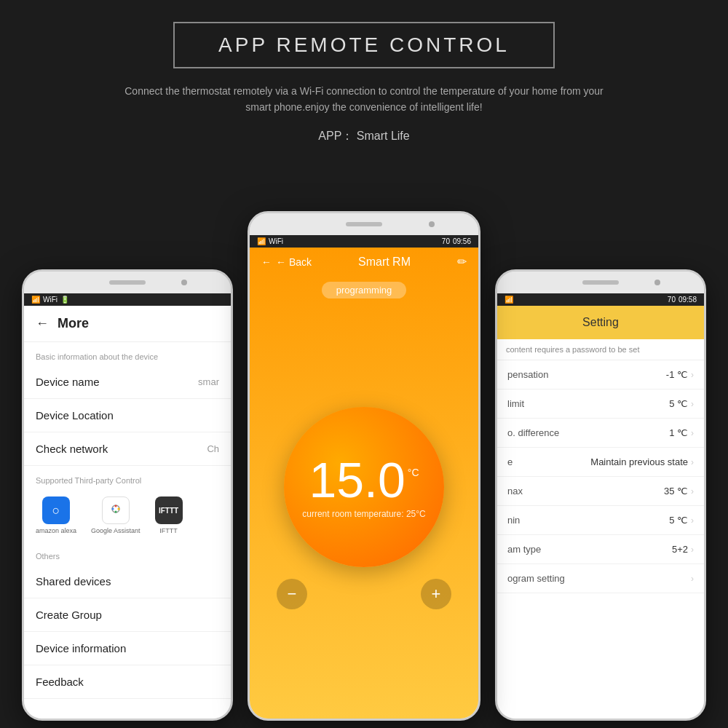  What do you see at coordinates (287, 262) in the screenshot?
I see `back-btn-center: ← ← Back` at bounding box center [287, 262].